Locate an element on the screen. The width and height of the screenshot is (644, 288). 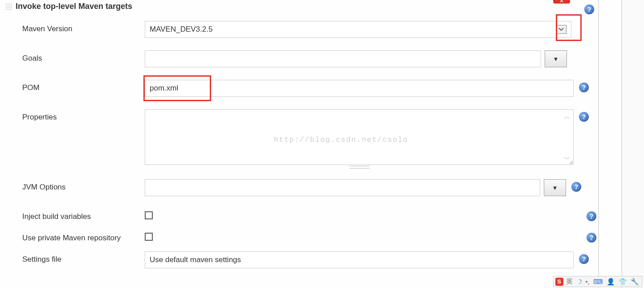
row-settings-file: Settings file Use default maven settings… is located at coordinates (302, 260).